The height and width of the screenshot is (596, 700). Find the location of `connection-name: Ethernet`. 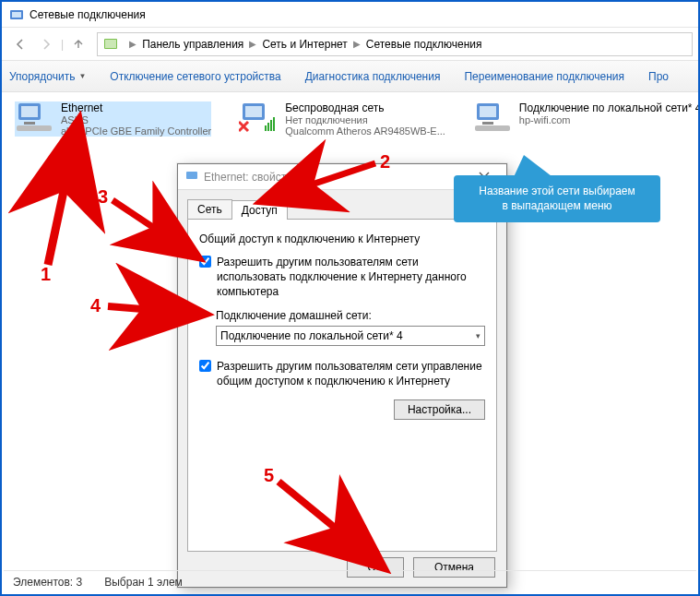

connection-name: Ethernet is located at coordinates (136, 108).